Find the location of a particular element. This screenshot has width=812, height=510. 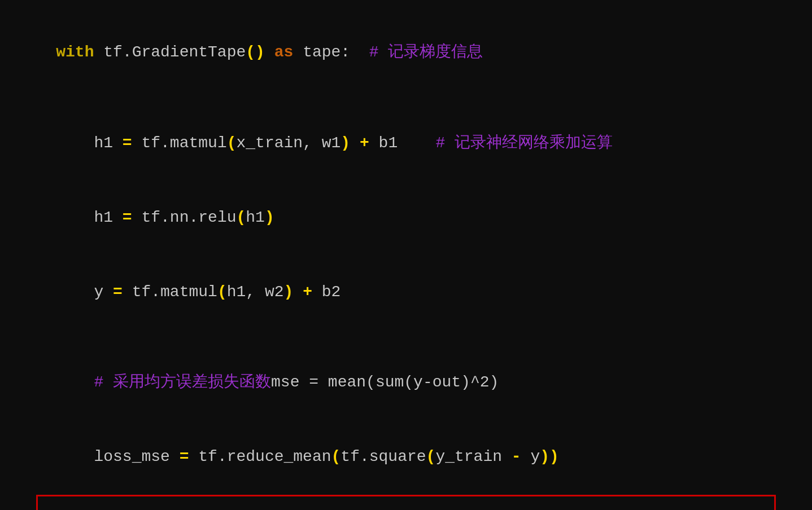

op-plus-2: + is located at coordinates (365, 143).